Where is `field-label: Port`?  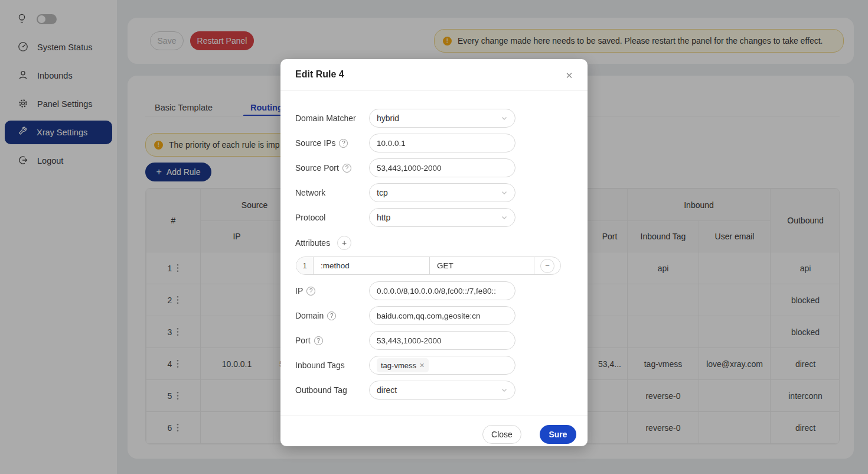 field-label: Port is located at coordinates (303, 340).